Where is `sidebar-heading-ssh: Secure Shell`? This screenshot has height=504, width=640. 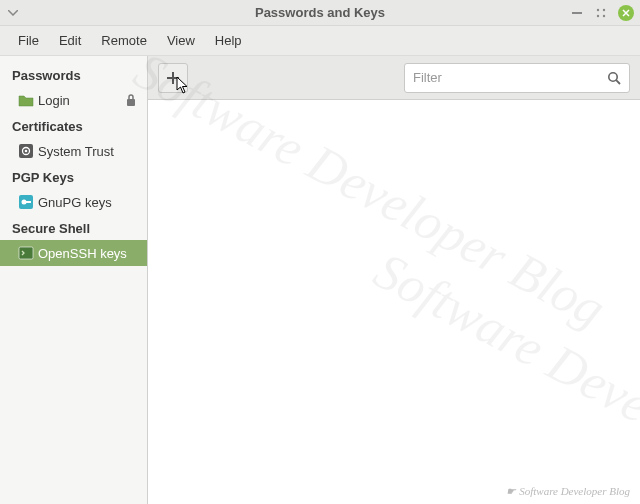 sidebar-heading-ssh: Secure Shell is located at coordinates (74, 228).